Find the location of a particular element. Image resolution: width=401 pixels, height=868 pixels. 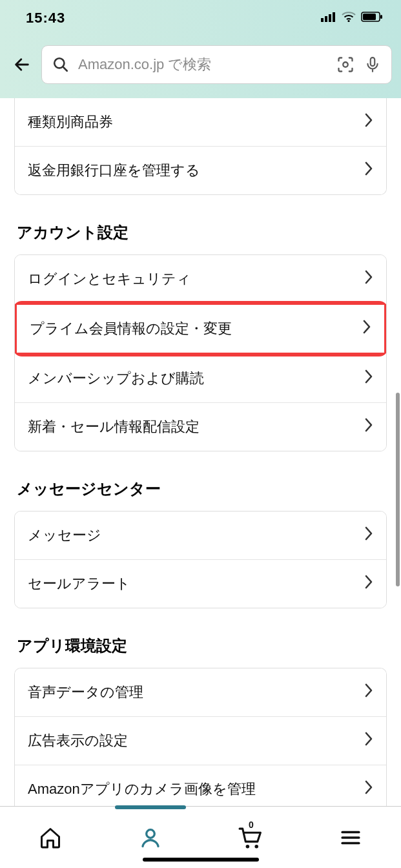

row-refund-bank: 返金用銀行口座を管理する is located at coordinates (200, 170).